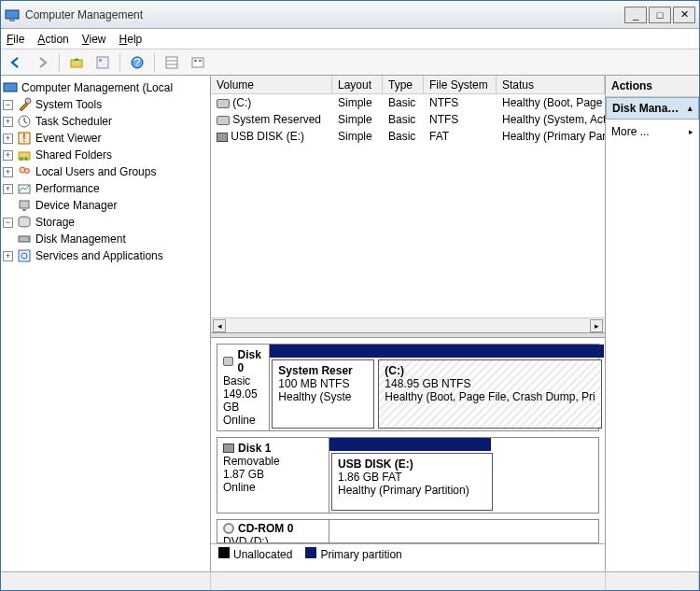 This screenshot has width=700, height=591. What do you see at coordinates (105, 205) in the screenshot?
I see `tree-device-manager: Device Manager` at bounding box center [105, 205].